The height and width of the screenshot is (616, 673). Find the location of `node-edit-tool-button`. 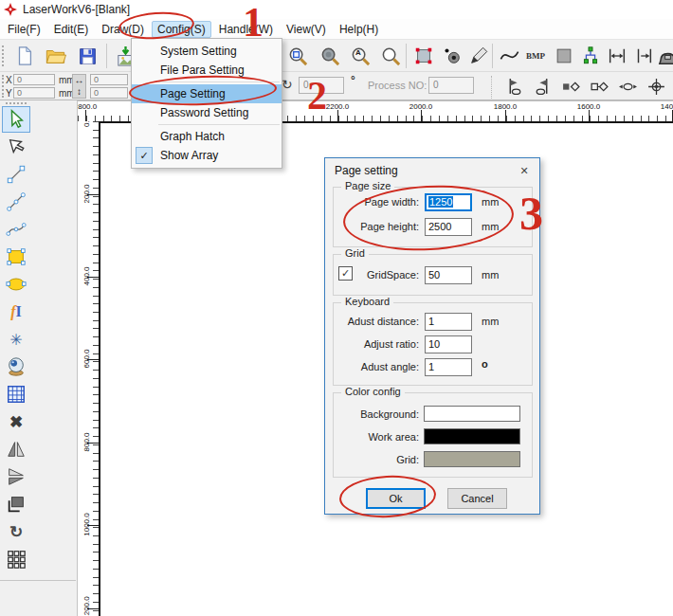

node-edit-tool-button is located at coordinates (16, 147).